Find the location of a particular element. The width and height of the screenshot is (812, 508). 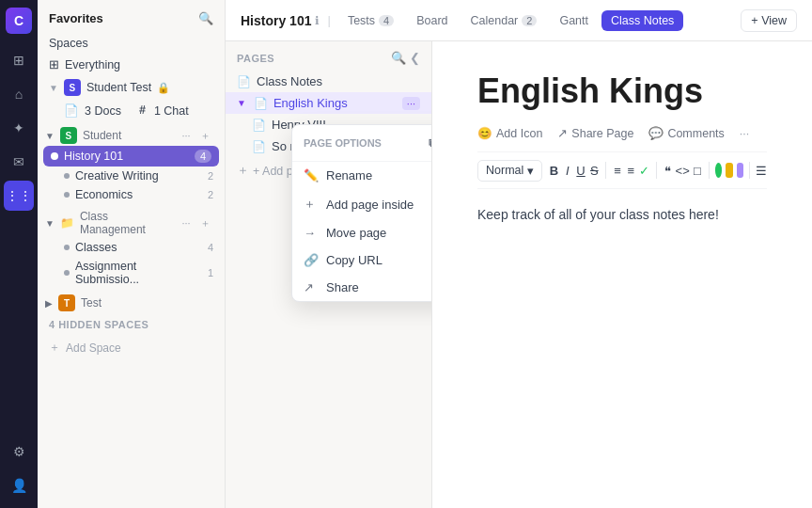

tab-tests: Tests 4 is located at coordinates (370, 21).